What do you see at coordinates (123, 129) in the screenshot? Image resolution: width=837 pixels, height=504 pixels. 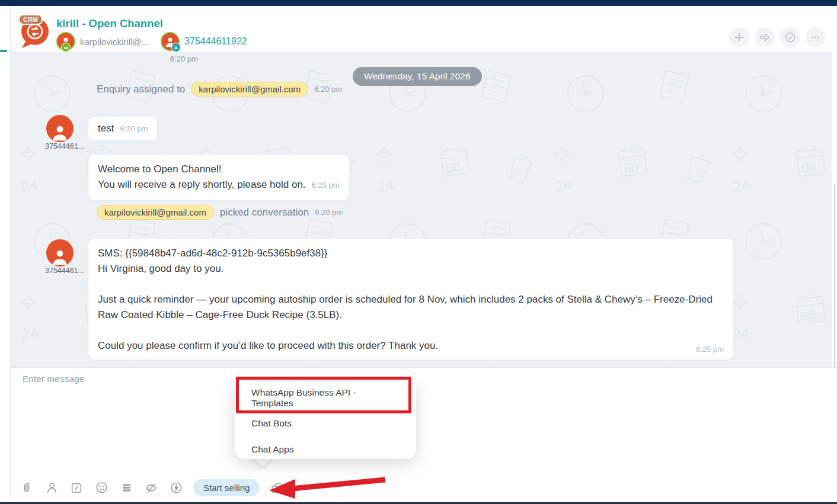 I see `message-bubble: test6:20 pm` at bounding box center [123, 129].